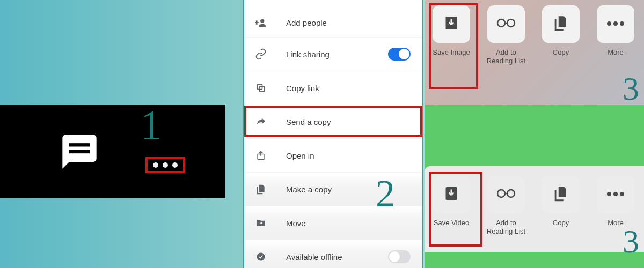  I want to click on file-copy-icon, so click(261, 189).